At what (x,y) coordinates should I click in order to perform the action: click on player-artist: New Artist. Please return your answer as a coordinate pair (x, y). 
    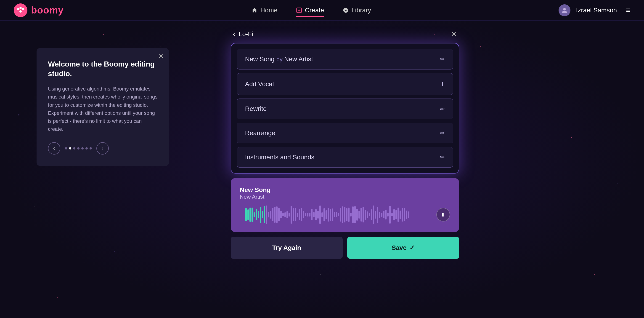
    Looking at the image, I should click on (345, 197).